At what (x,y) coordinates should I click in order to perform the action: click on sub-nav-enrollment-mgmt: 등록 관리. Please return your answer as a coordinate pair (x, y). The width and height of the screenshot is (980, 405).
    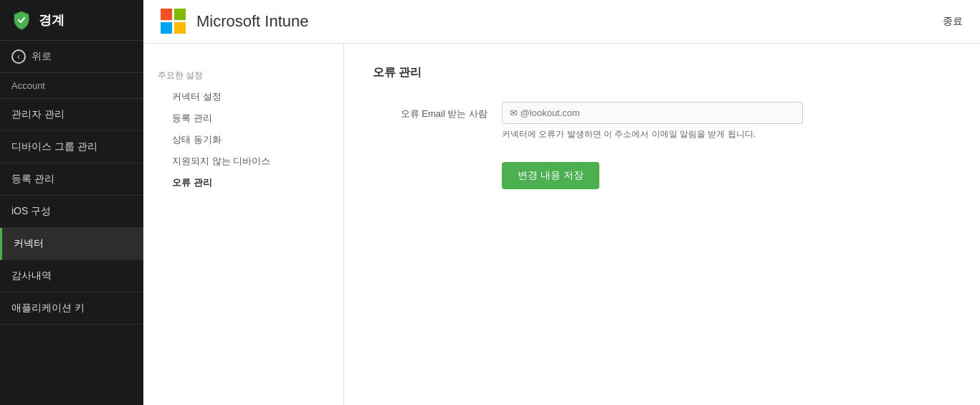
    Looking at the image, I should click on (244, 118).